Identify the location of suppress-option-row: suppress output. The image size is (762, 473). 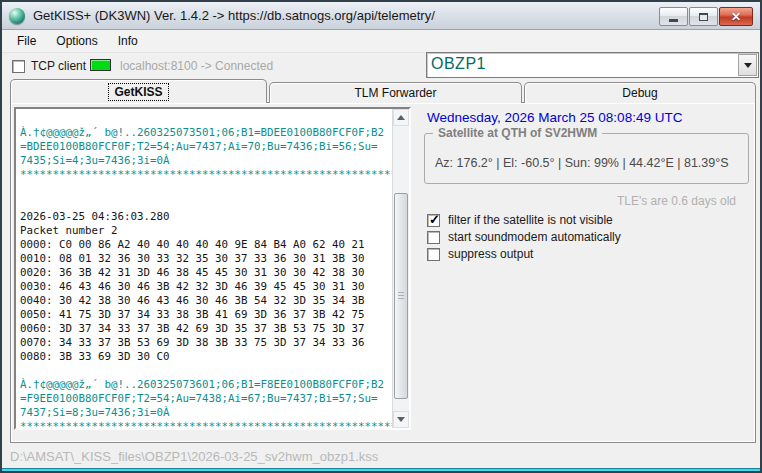
(480, 254).